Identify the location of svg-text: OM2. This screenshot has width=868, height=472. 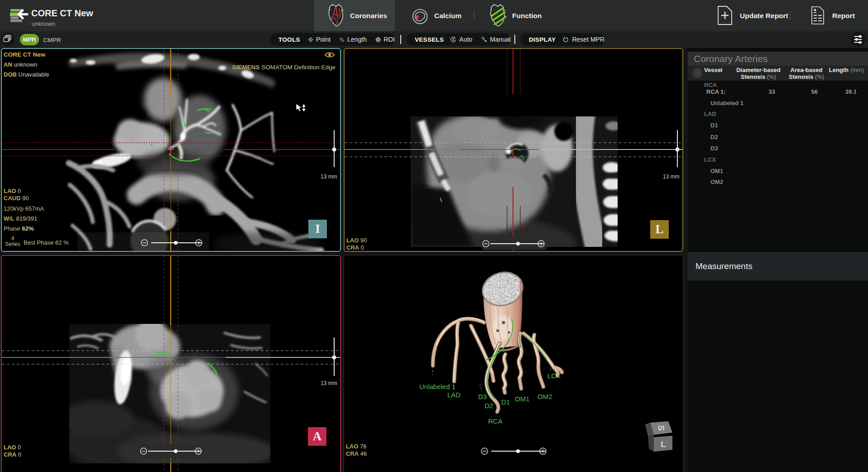
(545, 397).